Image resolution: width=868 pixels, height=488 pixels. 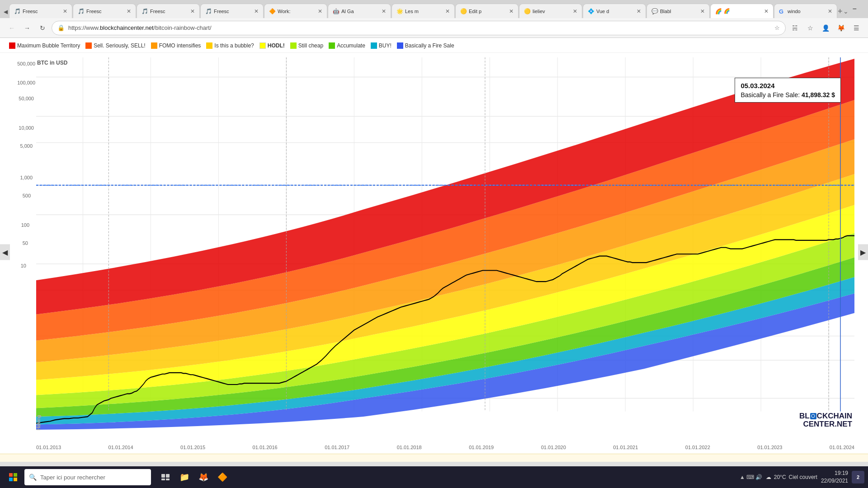 I want to click on taskbar-icon-2: 🔊, so click(x=759, y=477).